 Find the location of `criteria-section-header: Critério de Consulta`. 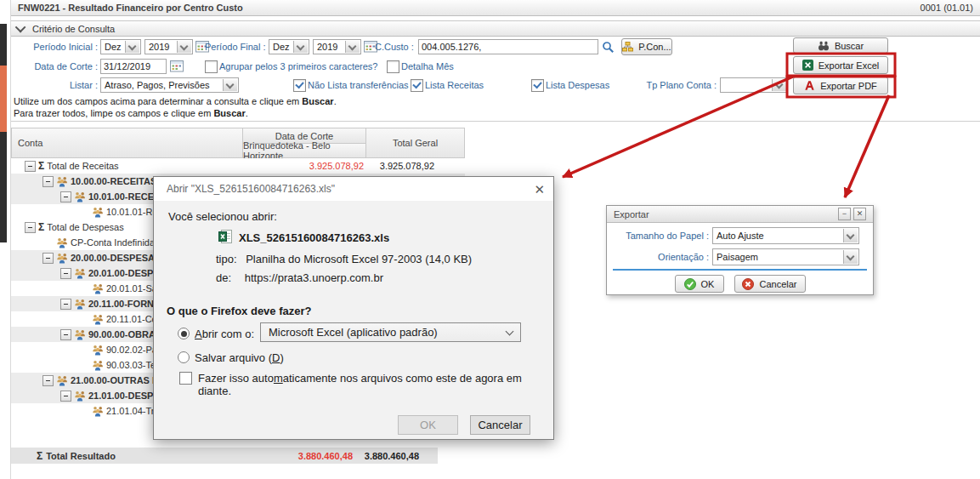

criteria-section-header: Critério de Consulta is located at coordinates (496, 29).